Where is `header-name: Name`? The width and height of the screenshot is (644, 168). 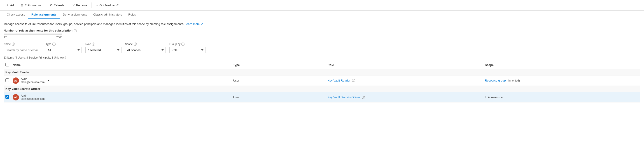
header-name: Name is located at coordinates (121, 65).